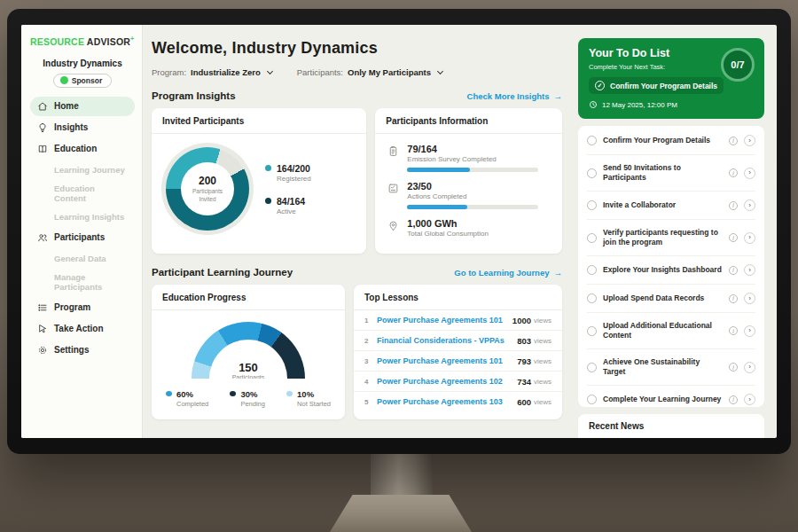 The height and width of the screenshot is (532, 798). I want to click on page-title: Welcome, Industry Dynamics, so click(356, 48).